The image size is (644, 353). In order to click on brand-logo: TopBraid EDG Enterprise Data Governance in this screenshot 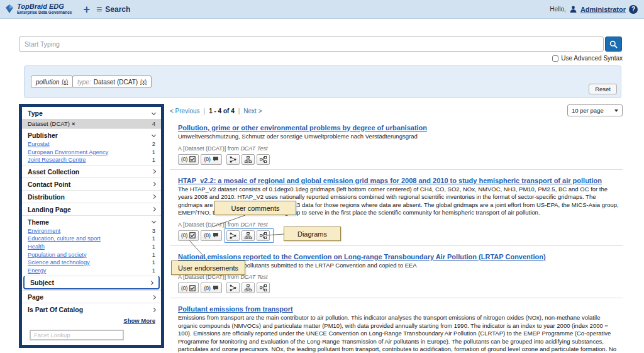, I will do `click(38, 9)`.